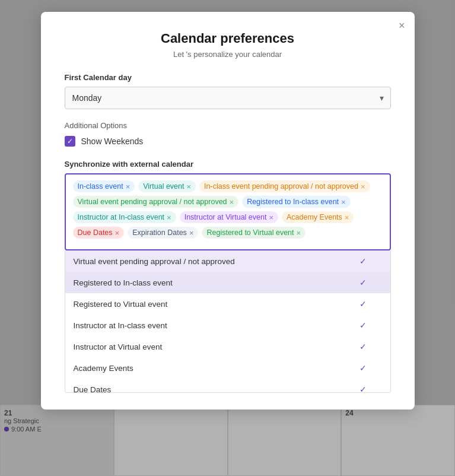 This screenshot has height=476, width=455. What do you see at coordinates (104, 186) in the screenshot?
I see `tag-in-class-event: In-class event ×` at bounding box center [104, 186].